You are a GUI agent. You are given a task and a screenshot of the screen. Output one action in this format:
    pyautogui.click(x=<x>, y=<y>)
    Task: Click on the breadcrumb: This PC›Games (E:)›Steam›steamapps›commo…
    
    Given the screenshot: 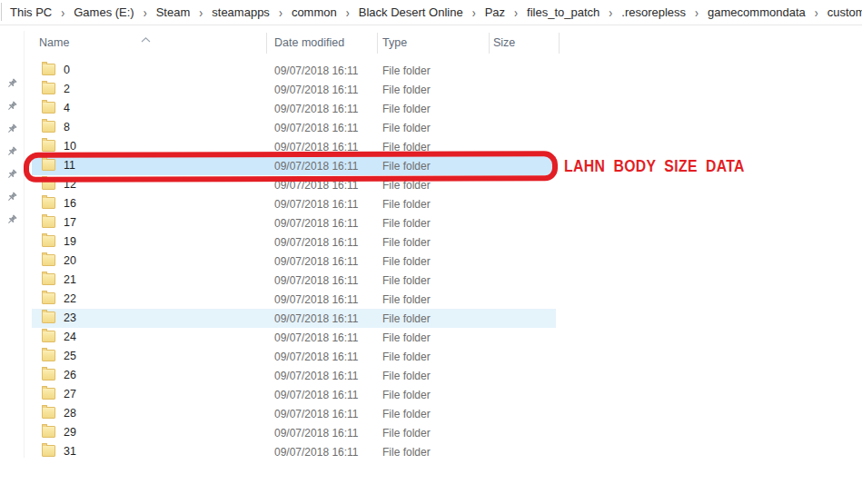 What is the action you would take?
    pyautogui.click(x=431, y=13)
    